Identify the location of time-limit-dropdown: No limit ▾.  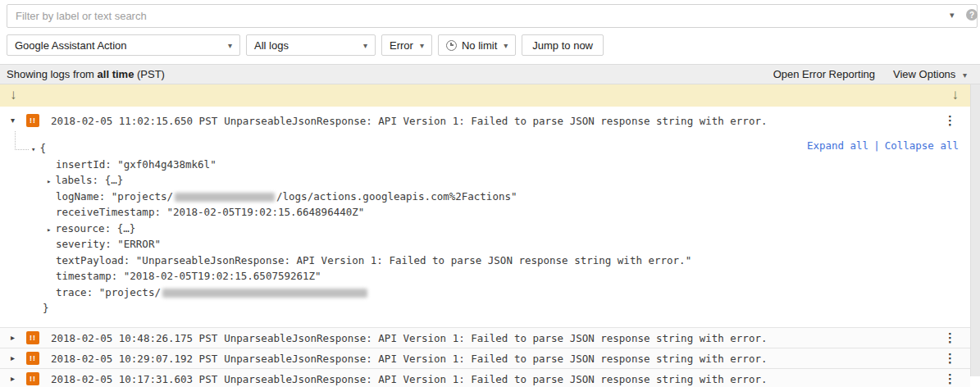
(477, 45).